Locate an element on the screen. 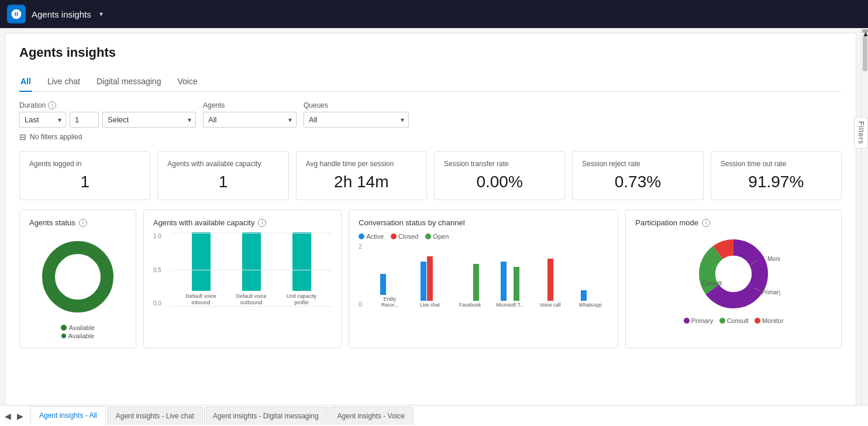  duration-inputs: Last Select is located at coordinates (108, 119).